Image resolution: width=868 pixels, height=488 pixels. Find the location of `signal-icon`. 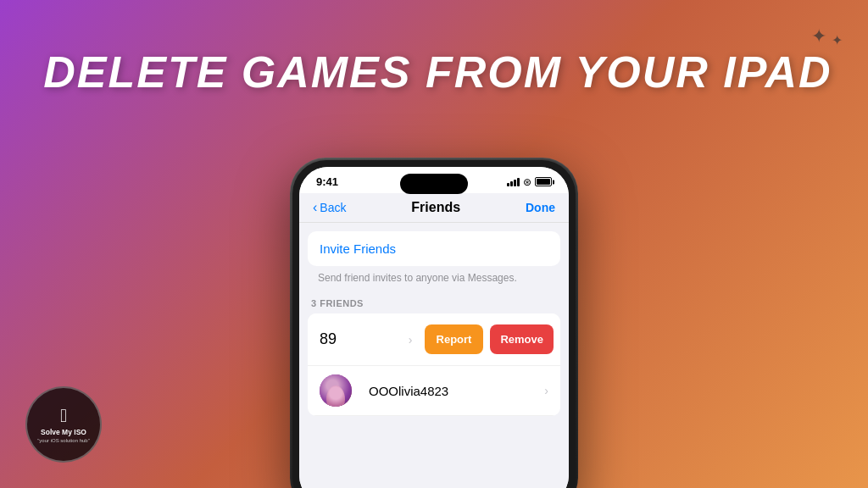

signal-icon is located at coordinates (514, 181).